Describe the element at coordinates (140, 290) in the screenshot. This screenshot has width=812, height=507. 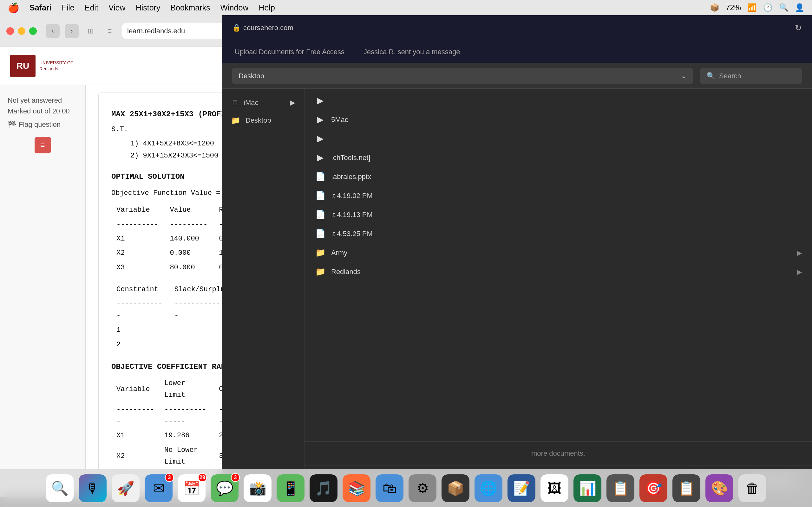
I see `con-col-header: Constraint` at that location.